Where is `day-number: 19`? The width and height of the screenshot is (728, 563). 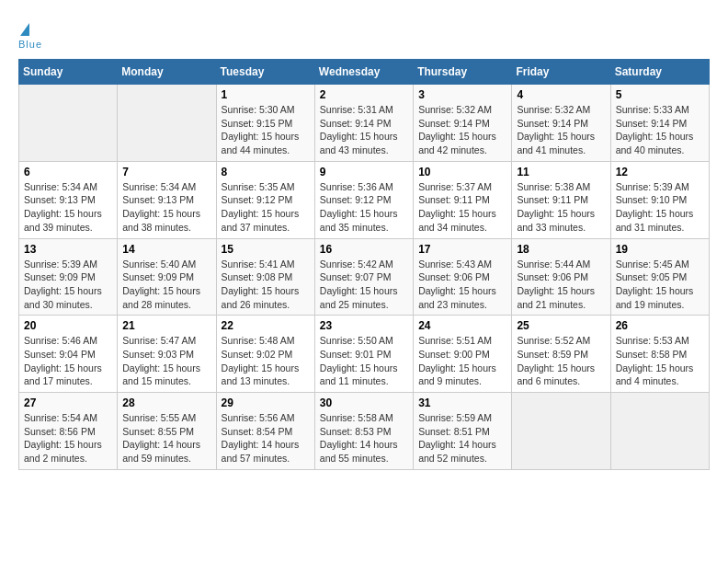
day-number: 19 is located at coordinates (660, 249).